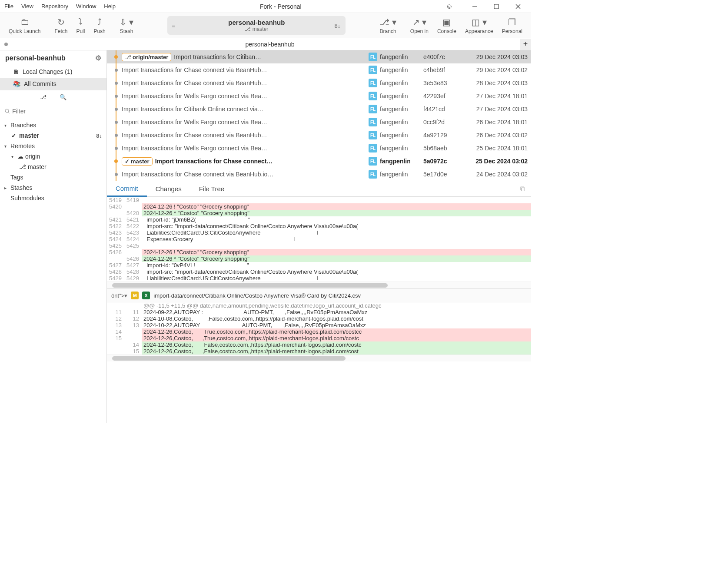 This screenshot has height=580, width=728. Describe the element at coordinates (63, 97) in the screenshot. I see `search-icon: 🔍` at that location.